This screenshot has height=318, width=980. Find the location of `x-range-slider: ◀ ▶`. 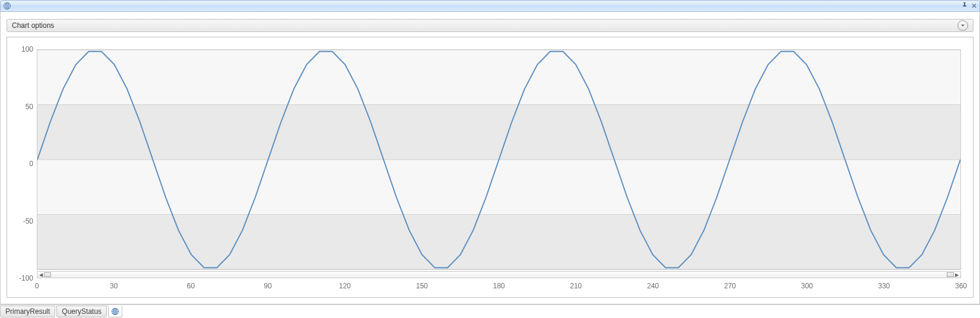

x-range-slider: ◀ ▶ is located at coordinates (499, 275).